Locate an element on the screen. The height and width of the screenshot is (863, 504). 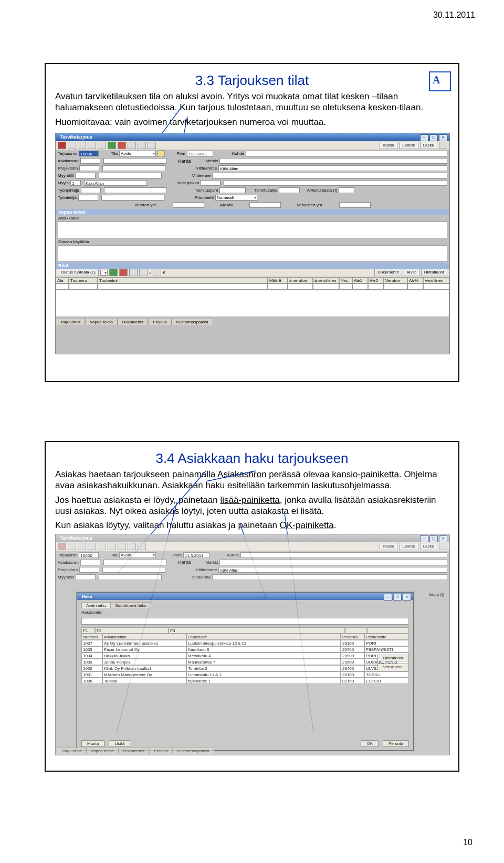
veroton-field is located at coordinates (188, 205).